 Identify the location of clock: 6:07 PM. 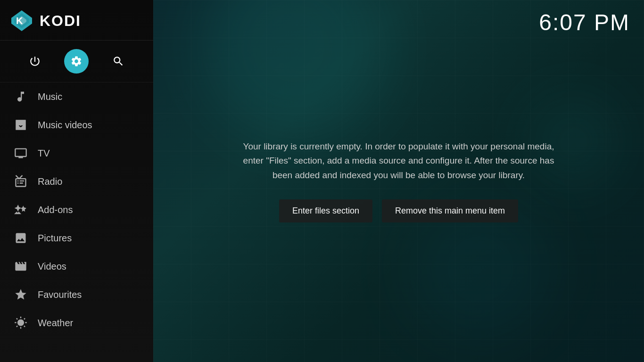
(585, 23).